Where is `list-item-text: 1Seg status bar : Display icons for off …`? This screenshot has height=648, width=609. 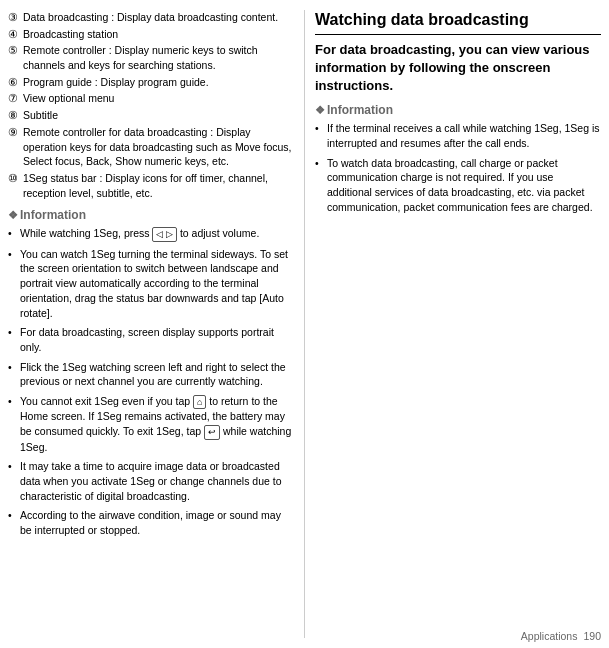 list-item-text: 1Seg status bar : Display icons for off … is located at coordinates (158, 186).